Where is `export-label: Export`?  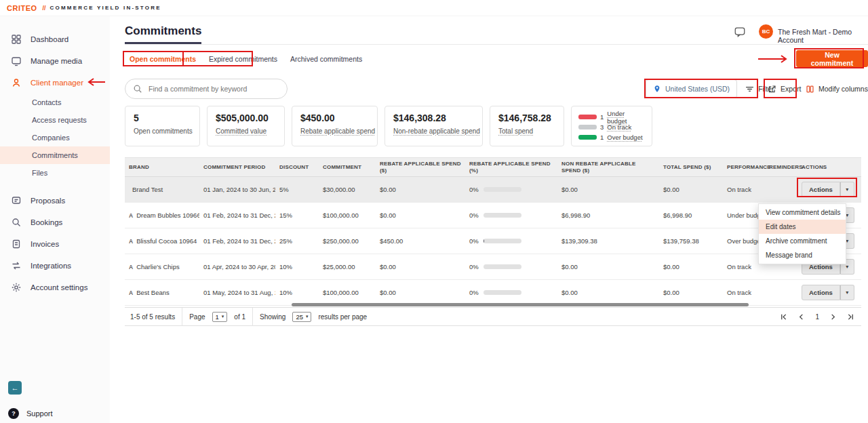 export-label: Export is located at coordinates (791, 89).